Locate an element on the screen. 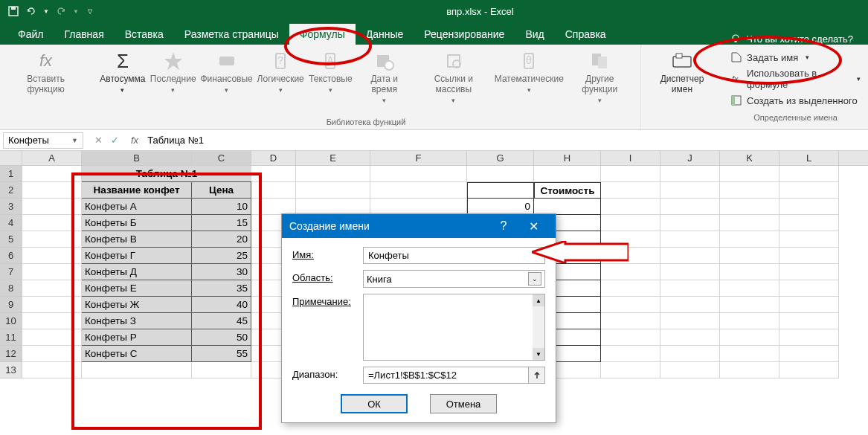 Image resolution: width=868 pixels, height=435 pixels. cell: Стоимость is located at coordinates (568, 190).